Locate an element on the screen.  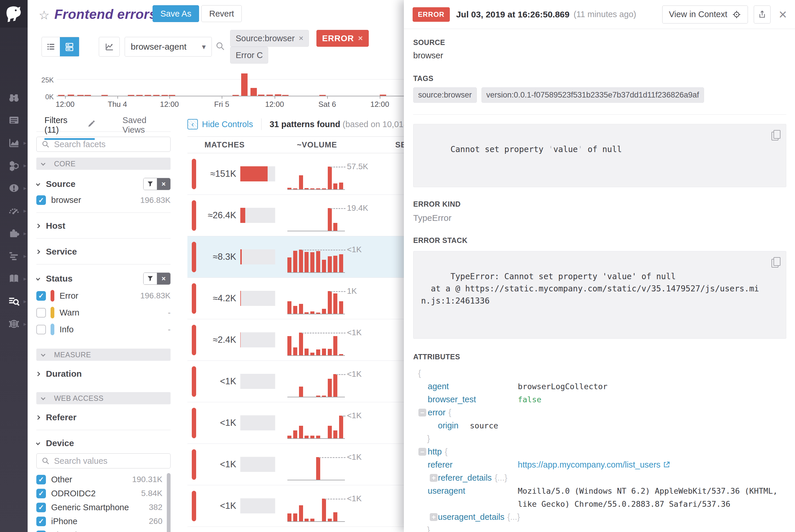
sidebar-item-network-globe: ▸ is located at coordinates (14, 324).